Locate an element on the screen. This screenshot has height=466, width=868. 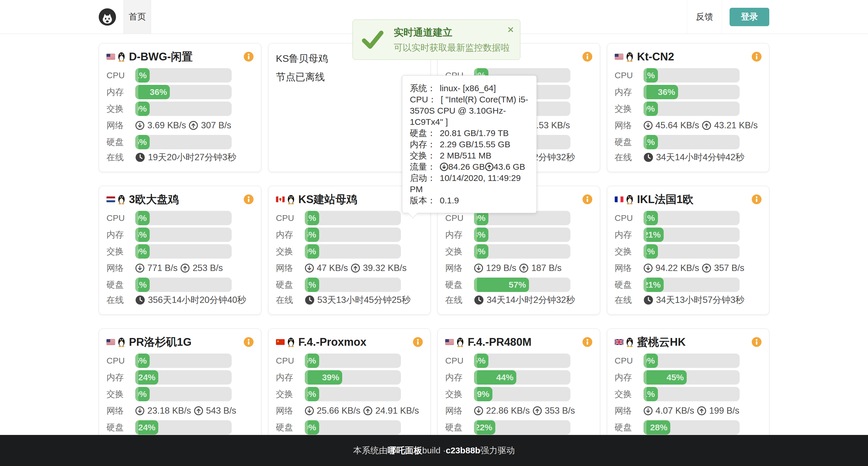
disk-percent: 15% is located at coordinates (141, 142).